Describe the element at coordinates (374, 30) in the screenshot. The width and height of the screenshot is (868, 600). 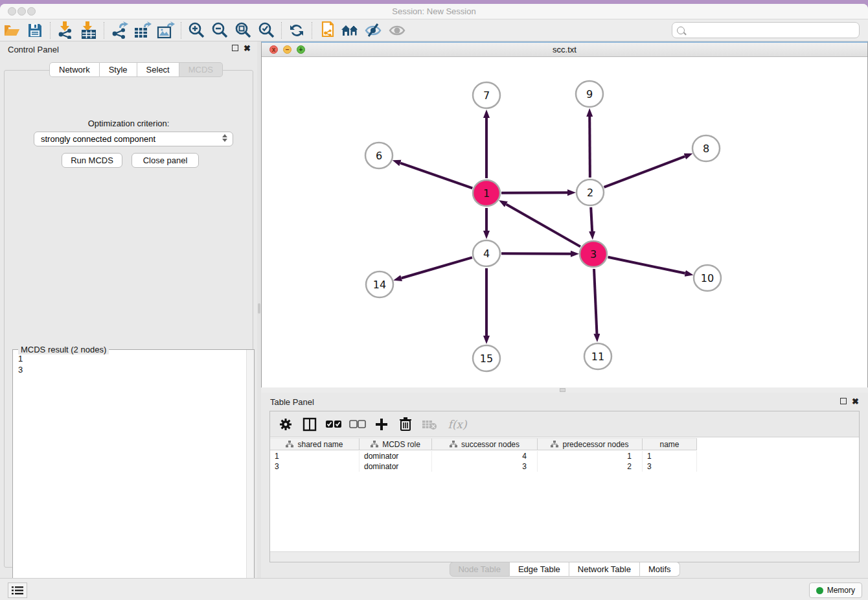
I see `hide-selected-button` at that location.